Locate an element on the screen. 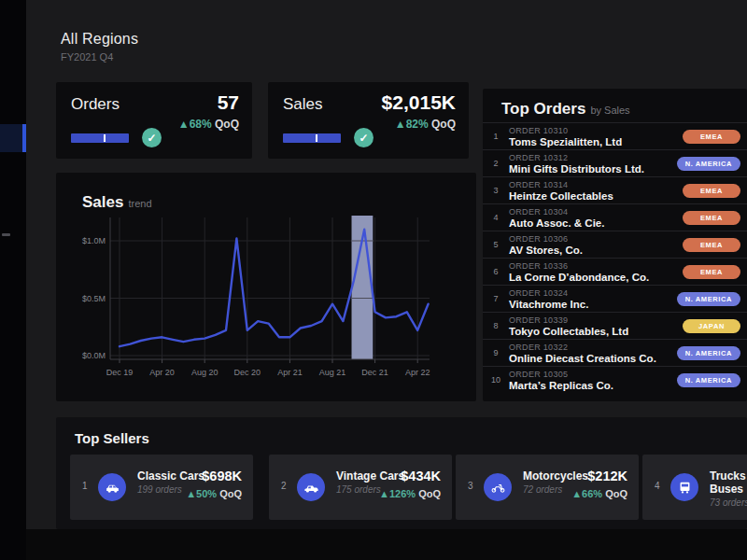 The width and height of the screenshot is (747, 560). page-title: All Regions is located at coordinates (99, 39).